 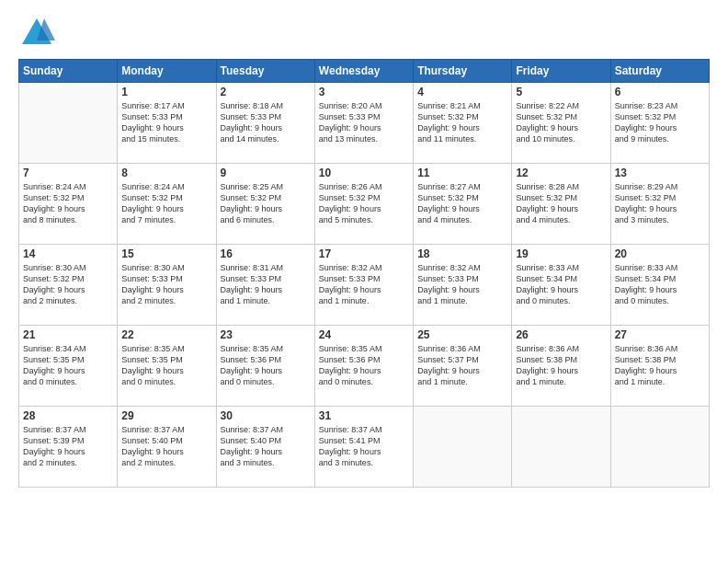 I want to click on calendar-cell: 14Sunrise: 8:30 AM Sunset: 5:32 PM Dayli…, so click(x=68, y=285).